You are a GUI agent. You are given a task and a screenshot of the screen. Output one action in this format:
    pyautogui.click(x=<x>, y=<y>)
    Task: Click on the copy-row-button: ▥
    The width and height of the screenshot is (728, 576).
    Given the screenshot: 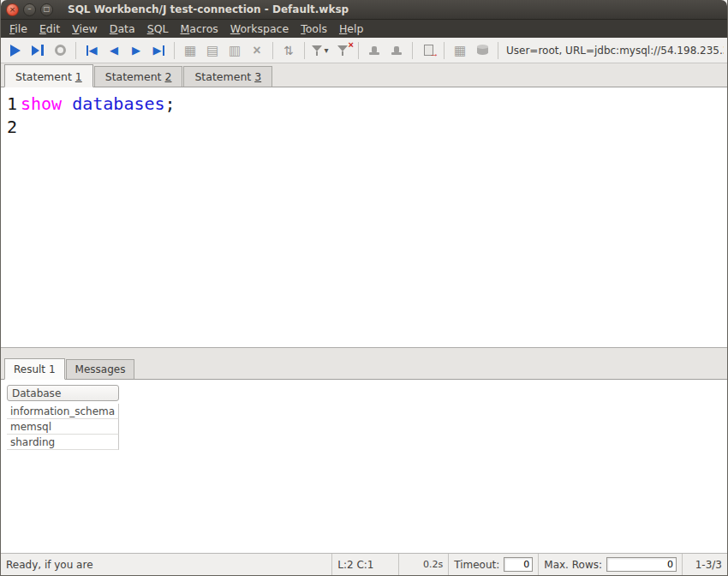 What is the action you would take?
    pyautogui.click(x=235, y=51)
    